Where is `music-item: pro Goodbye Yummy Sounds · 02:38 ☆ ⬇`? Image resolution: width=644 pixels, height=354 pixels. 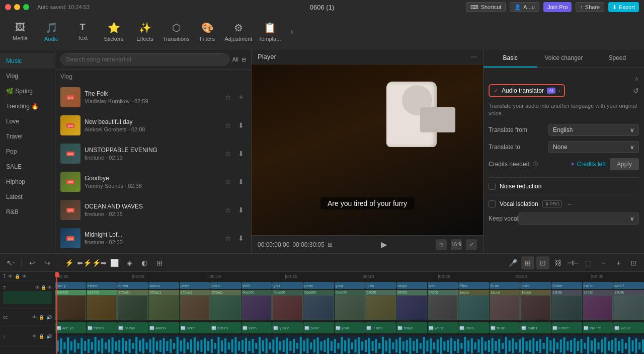 music-item: pro Goodbye Yummy Sounds · 02:38 ☆ ⬇ is located at coordinates (153, 182).